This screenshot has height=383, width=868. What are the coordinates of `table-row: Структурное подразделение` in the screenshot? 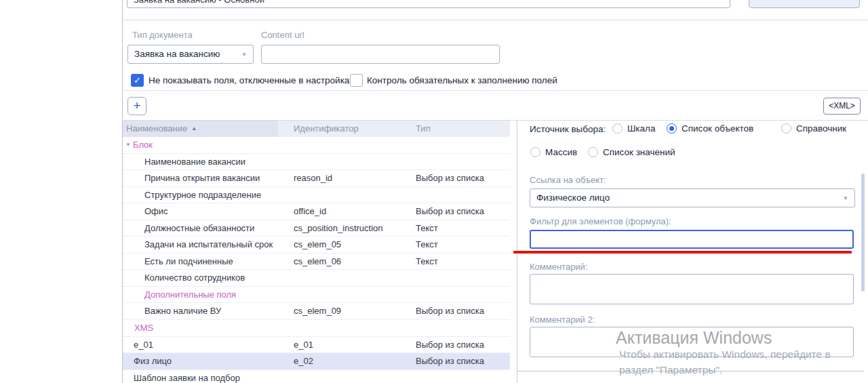 It's located at (316, 195).